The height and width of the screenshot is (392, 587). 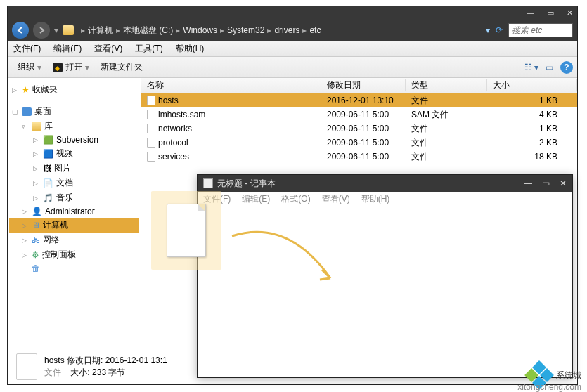 I want to click on sidebar-control-panel: ▷⚙控制面板, so click(x=75, y=254).